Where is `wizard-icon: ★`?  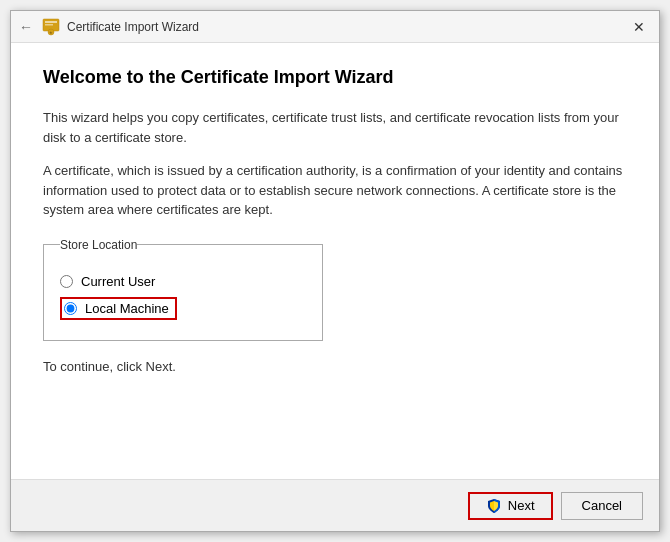
wizard-icon: ★ is located at coordinates (51, 27).